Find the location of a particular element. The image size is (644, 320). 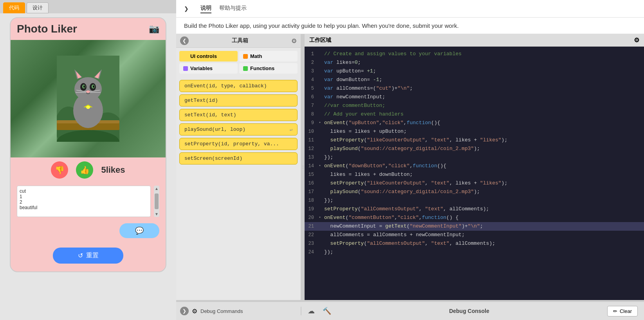

clear-button: ✏ Clear is located at coordinates (622, 311).